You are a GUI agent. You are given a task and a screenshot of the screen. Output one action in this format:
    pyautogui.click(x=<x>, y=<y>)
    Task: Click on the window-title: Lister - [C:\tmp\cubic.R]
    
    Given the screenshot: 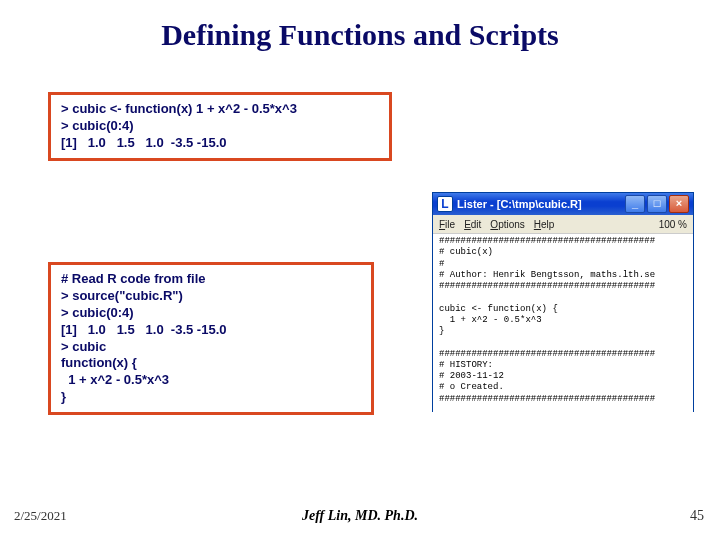 What is the action you would take?
    pyautogui.click(x=520, y=204)
    